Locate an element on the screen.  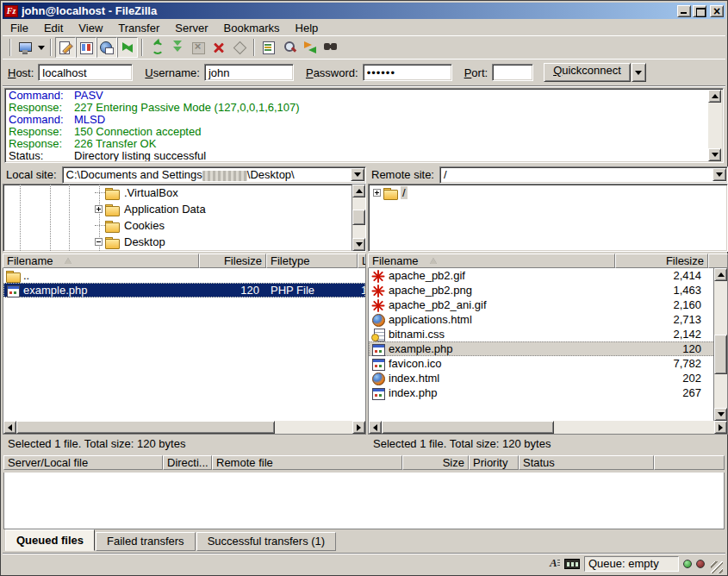
menu-view: View is located at coordinates (90, 28).